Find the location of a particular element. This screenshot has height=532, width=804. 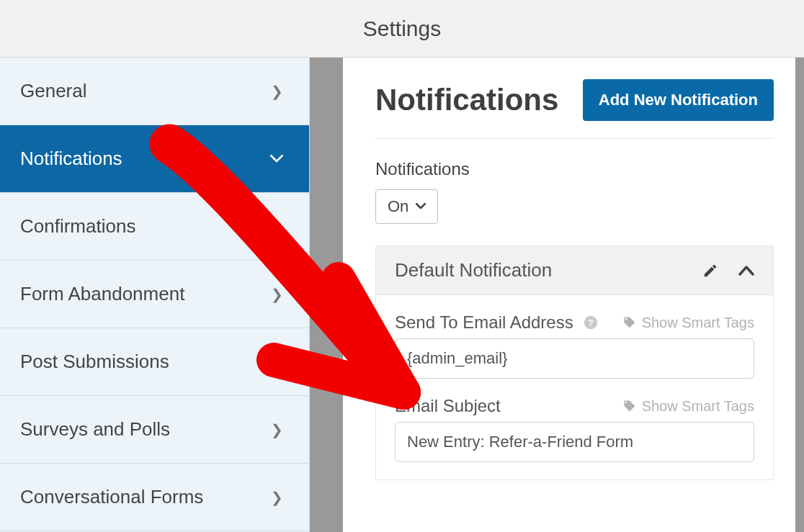

subject-label-row: Email Subject is located at coordinates (448, 406).